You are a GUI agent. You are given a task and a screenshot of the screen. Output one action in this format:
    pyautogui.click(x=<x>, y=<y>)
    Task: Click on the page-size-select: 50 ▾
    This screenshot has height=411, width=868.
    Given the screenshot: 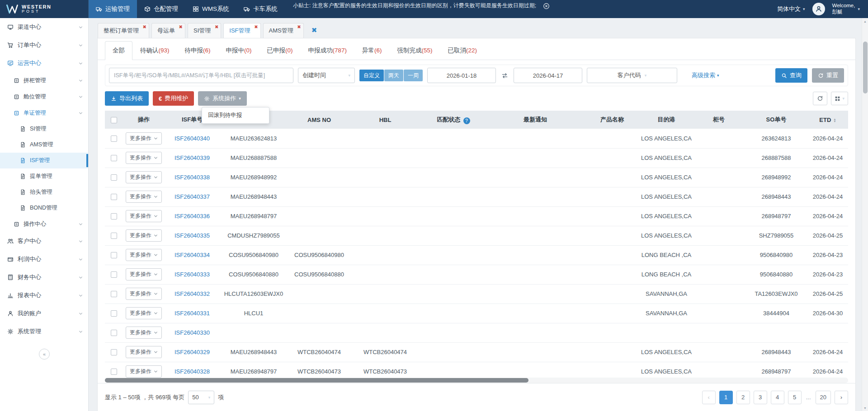 What is the action you would take?
    pyautogui.click(x=201, y=397)
    